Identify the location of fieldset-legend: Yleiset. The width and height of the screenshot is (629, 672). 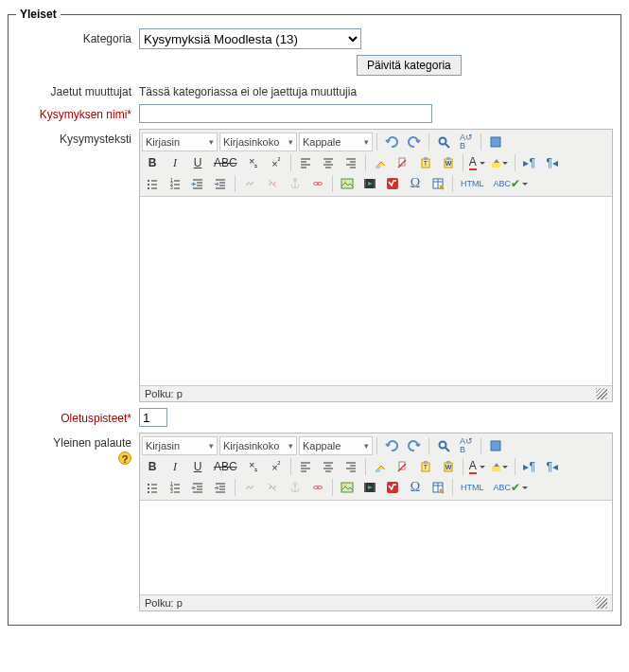
(38, 14).